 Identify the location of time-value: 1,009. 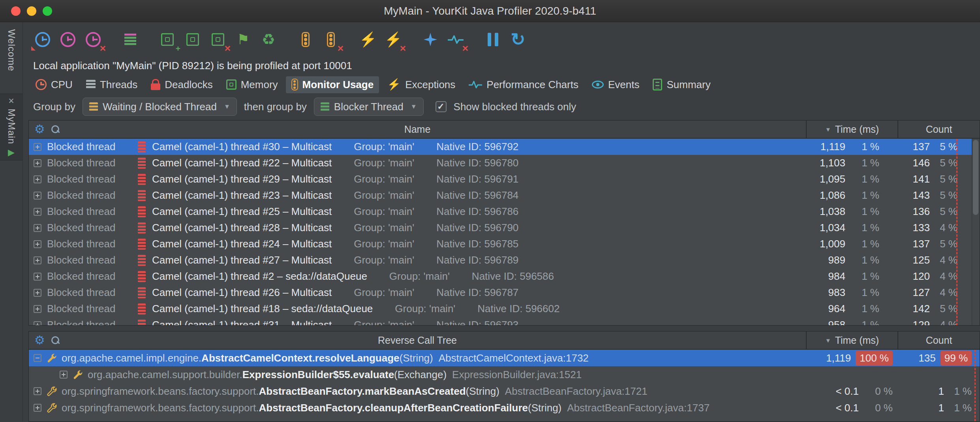
(826, 244).